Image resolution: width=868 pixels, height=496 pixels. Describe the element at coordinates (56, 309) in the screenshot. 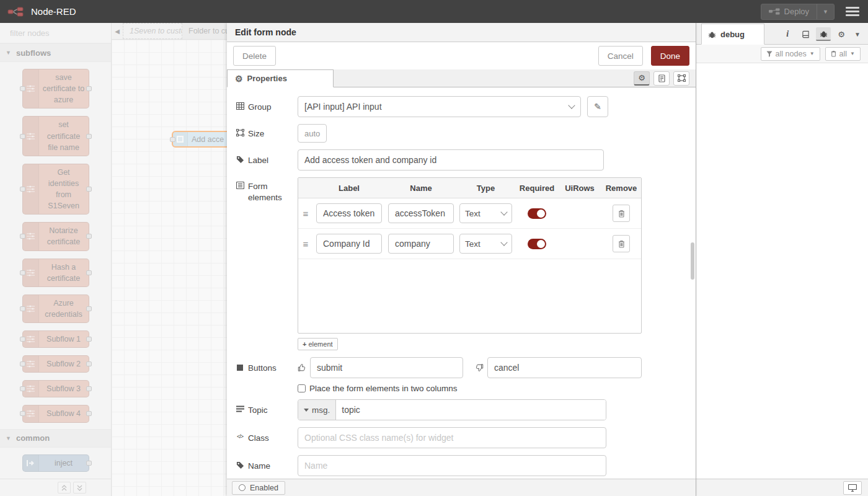

I see `palette-node-azure-credentials: Azure credentials` at that location.